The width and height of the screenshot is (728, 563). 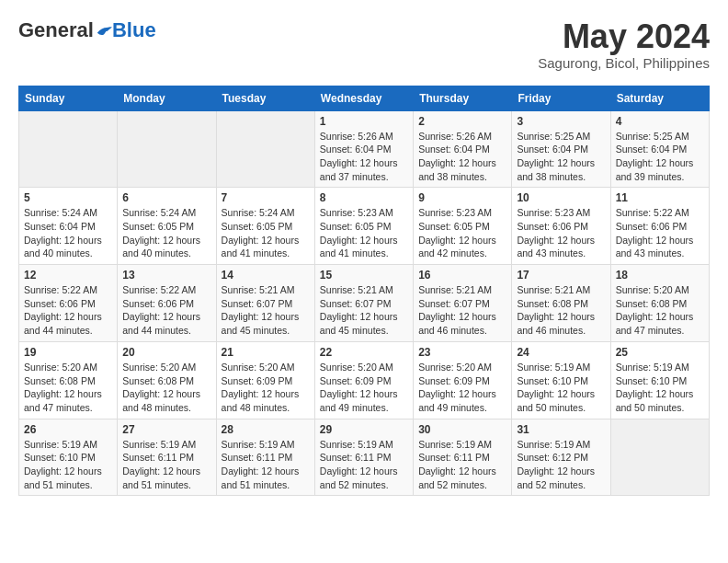 What do you see at coordinates (68, 98) in the screenshot?
I see `calendar-header-sunday: Sunday` at bounding box center [68, 98].